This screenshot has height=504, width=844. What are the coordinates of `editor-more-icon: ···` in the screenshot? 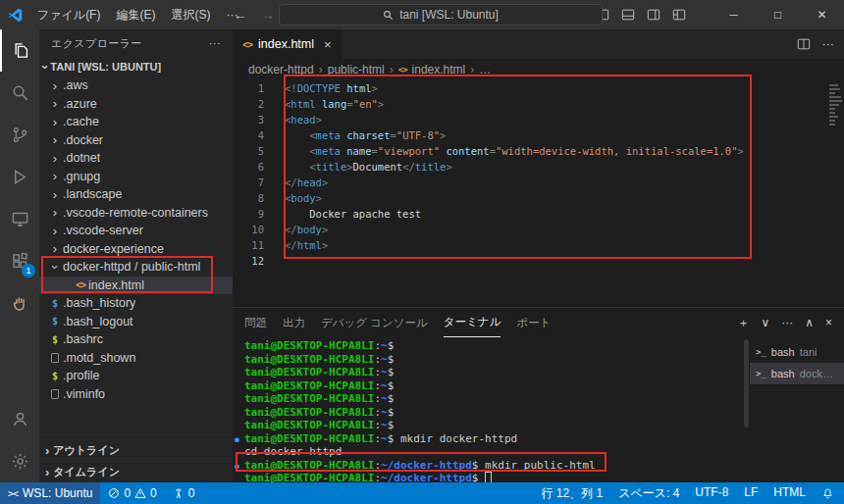 It's located at (828, 44).